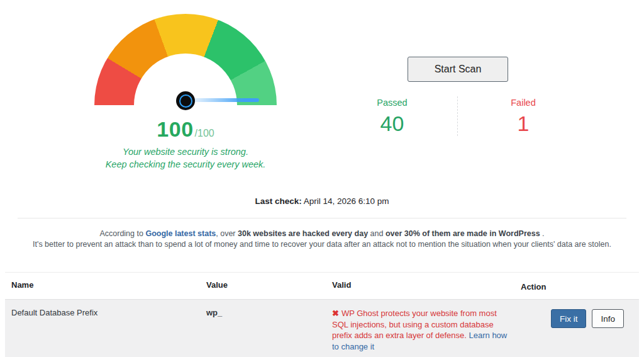  Describe the element at coordinates (186, 101) in the screenshot. I see `gauge-hub` at that location.